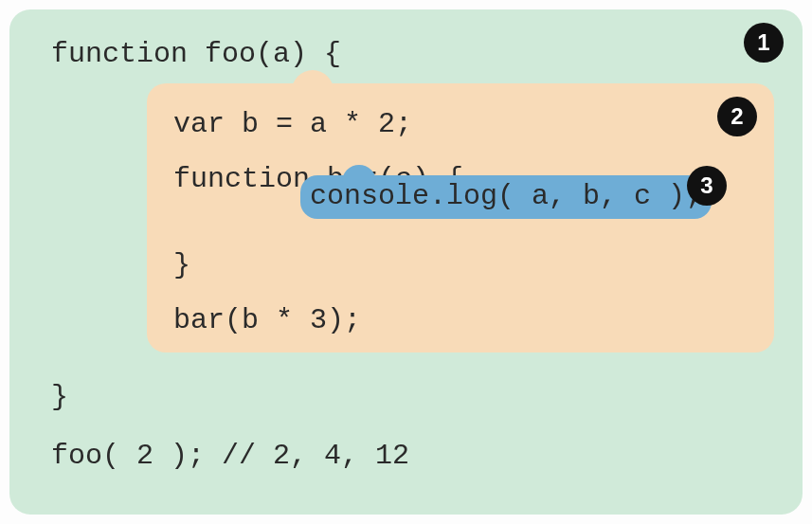 The image size is (812, 524). I want to click on scope-badge-3: 3, so click(707, 186).